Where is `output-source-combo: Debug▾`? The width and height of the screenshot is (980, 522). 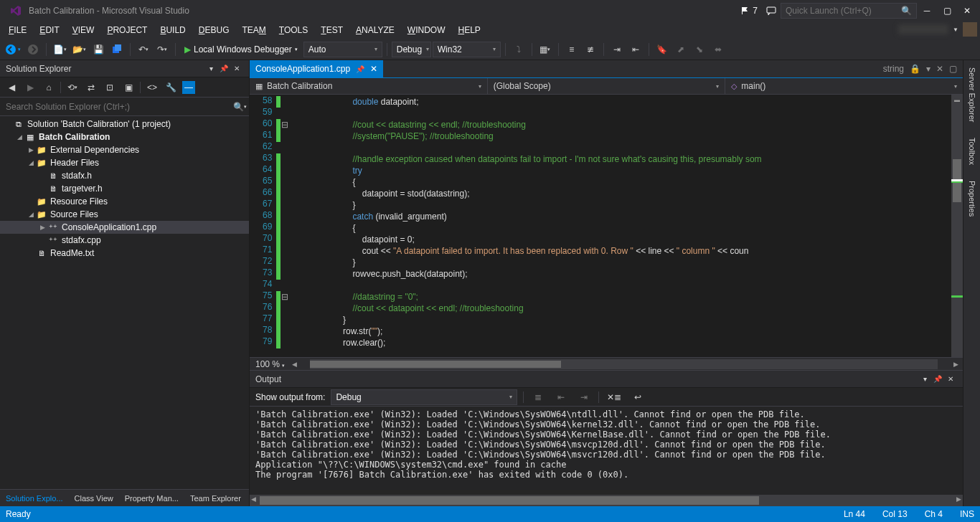
output-source-combo: Debug▾ is located at coordinates (424, 397).